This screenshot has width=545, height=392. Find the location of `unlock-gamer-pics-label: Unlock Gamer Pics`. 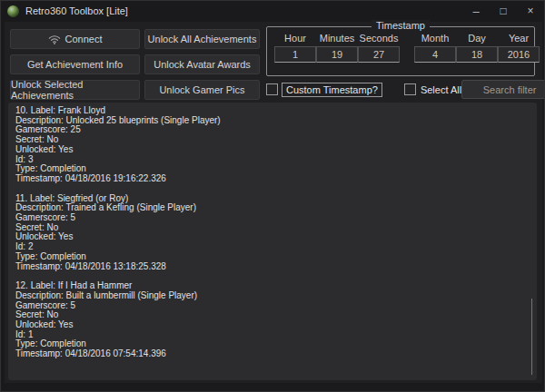

unlock-gamer-pics-label: Unlock Gamer Pics is located at coordinates (202, 90).